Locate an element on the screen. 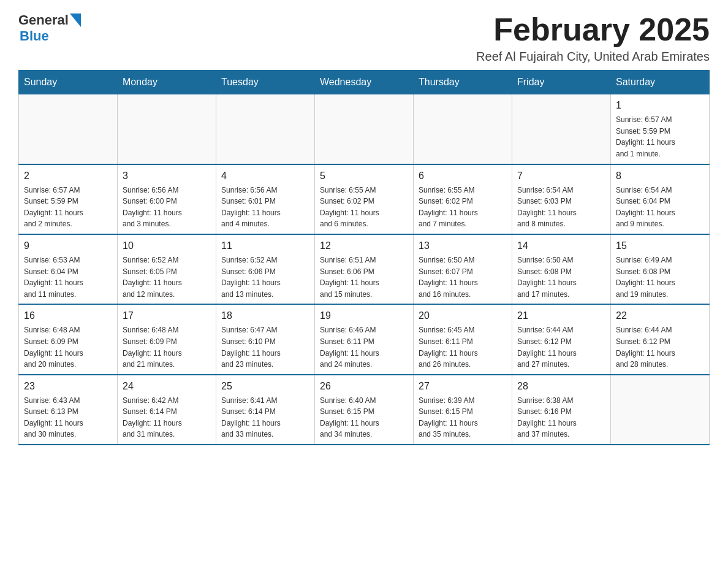 Image resolution: width=728 pixels, height=563 pixels. day-number: 3 is located at coordinates (167, 176).